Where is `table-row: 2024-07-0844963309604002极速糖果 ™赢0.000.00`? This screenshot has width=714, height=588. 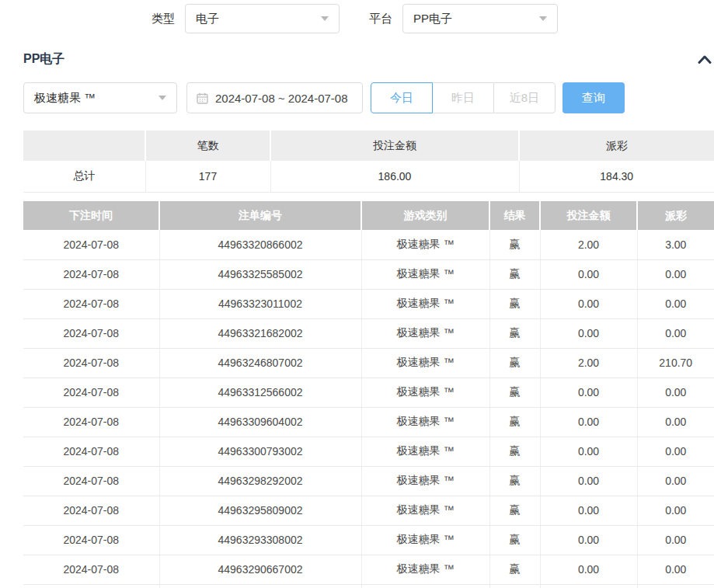 table-row: 2024-07-0844963309604002极速糖果 ™赢0.000.00 is located at coordinates (368, 422).